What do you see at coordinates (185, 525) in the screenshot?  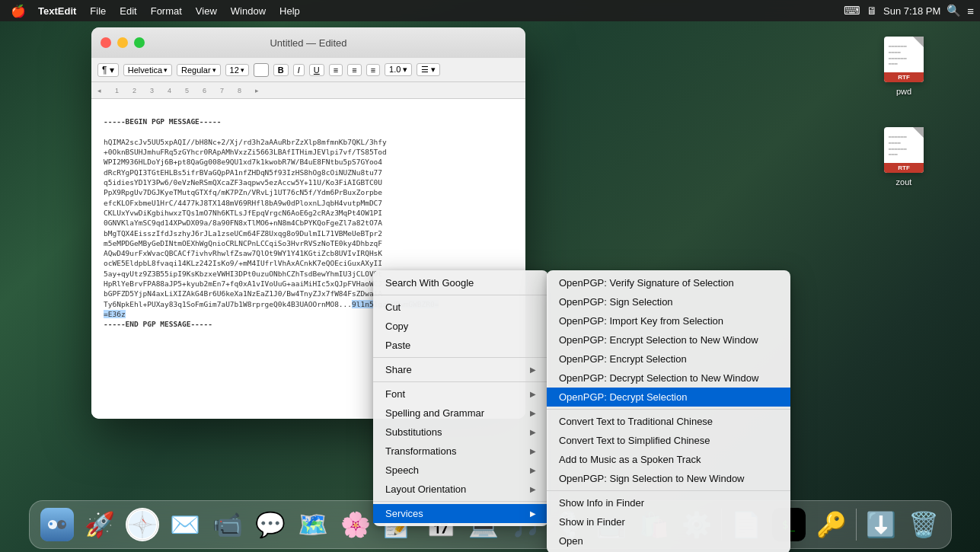 I see `dock-mail: ✉️` at bounding box center [185, 525].